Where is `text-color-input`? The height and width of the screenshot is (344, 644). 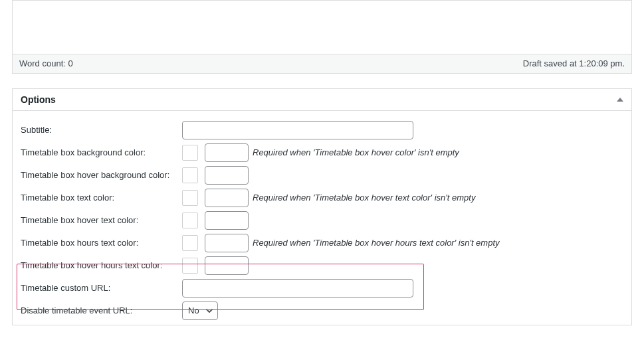 text-color-input is located at coordinates (227, 198).